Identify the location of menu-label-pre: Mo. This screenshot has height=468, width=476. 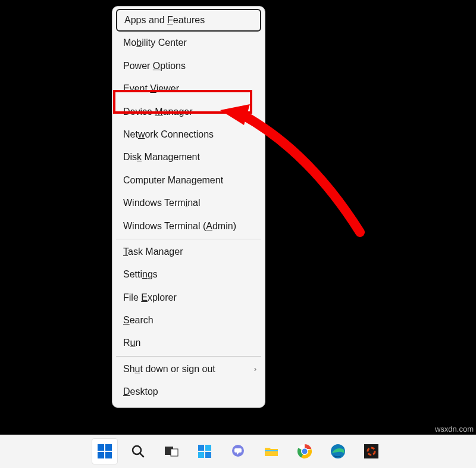
(130, 43).